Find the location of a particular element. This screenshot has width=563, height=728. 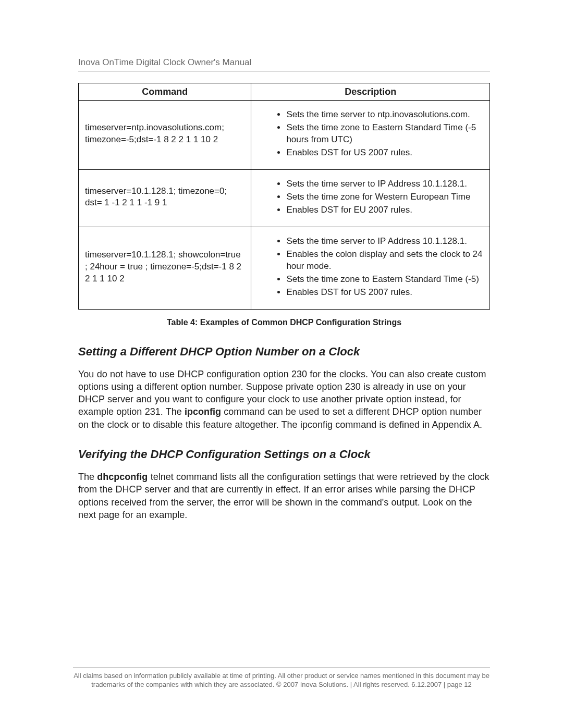

footer-line: trademarks of the companies with which t… is located at coordinates (282, 685).